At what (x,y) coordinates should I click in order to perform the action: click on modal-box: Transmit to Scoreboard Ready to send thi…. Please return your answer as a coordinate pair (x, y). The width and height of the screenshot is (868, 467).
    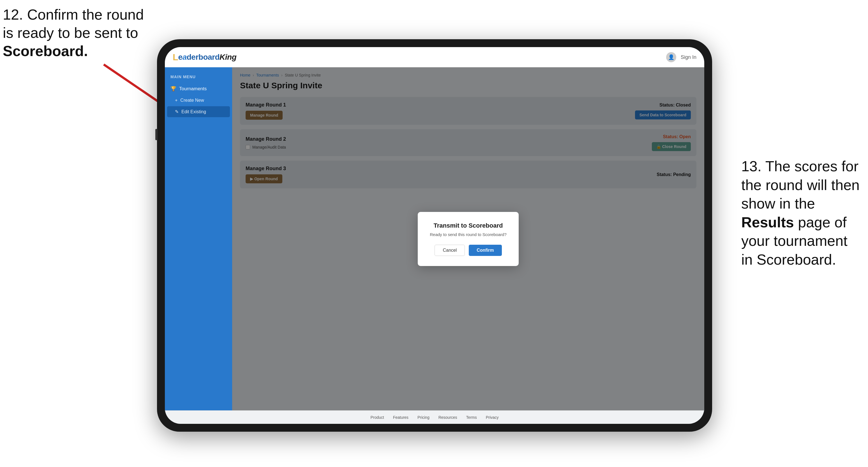
    Looking at the image, I should click on (468, 239).